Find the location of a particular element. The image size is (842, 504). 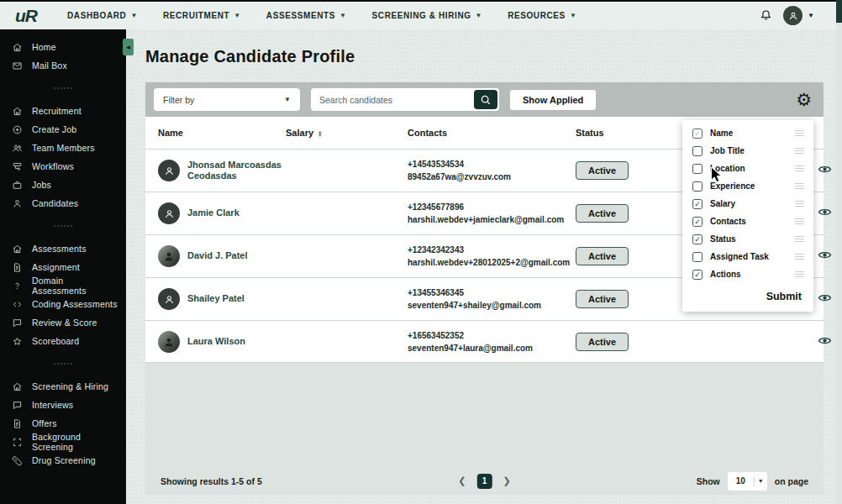

submit-button: Submit is located at coordinates (748, 297).